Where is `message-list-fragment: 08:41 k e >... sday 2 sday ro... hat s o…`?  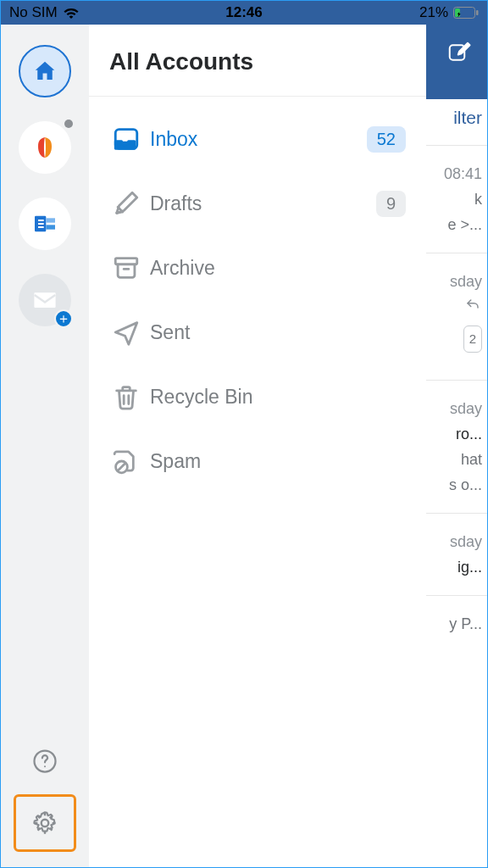 message-list-fragment: 08:41 k e >... sday 2 sday ro... hat s o… is located at coordinates (453, 398).